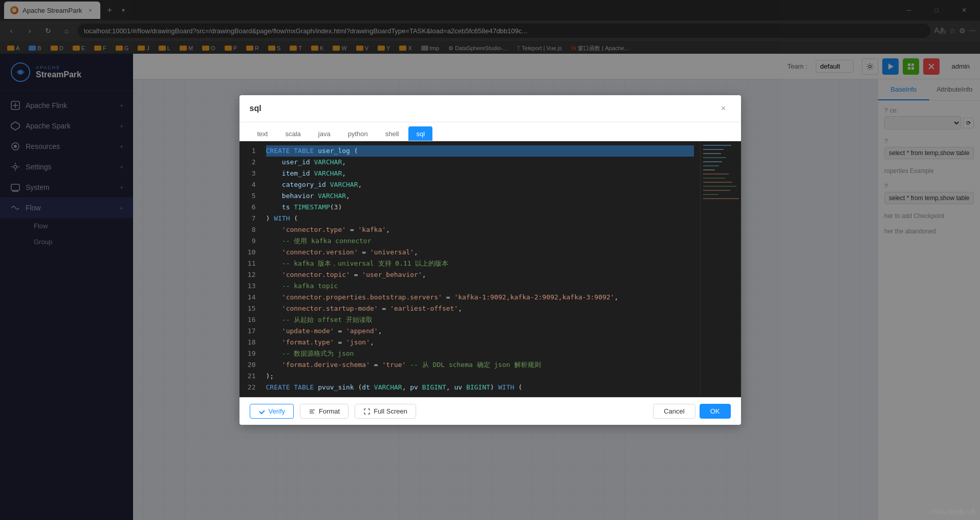 Image resolution: width=980 pixels, height=520 pixels. Describe the element at coordinates (254, 174) in the screenshot. I see `line-num-3: 3` at that location.